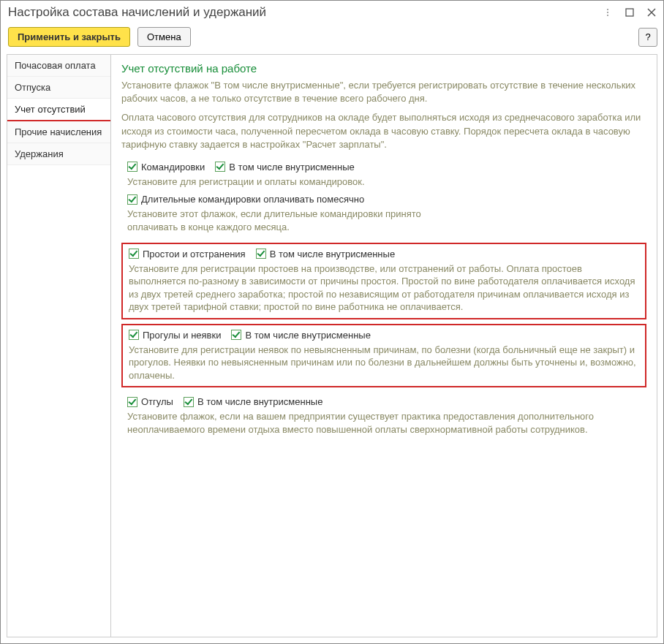  Describe the element at coordinates (305, 12) in the screenshot. I see `window-title: Настройка состава начислений и удержаний` at that location.